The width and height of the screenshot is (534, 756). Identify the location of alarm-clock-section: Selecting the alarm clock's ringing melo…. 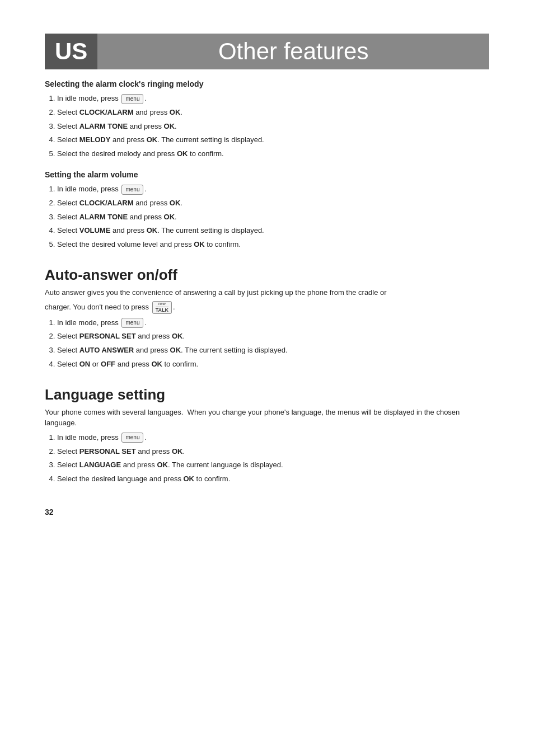
(267, 120).